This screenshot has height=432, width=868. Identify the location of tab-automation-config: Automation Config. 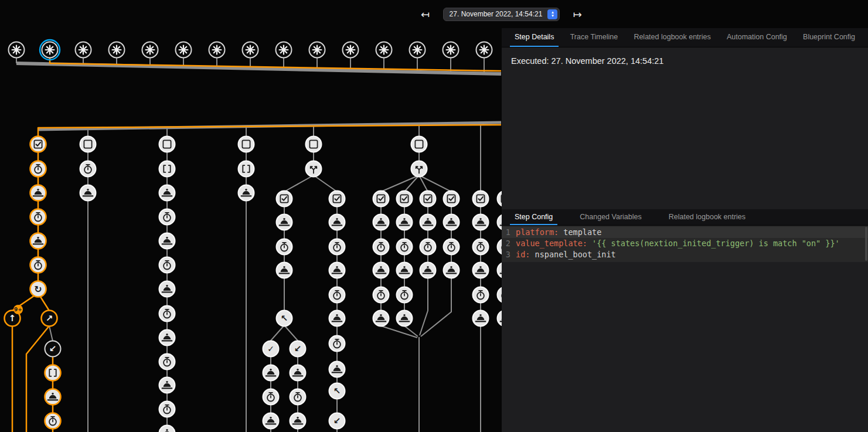
(757, 38).